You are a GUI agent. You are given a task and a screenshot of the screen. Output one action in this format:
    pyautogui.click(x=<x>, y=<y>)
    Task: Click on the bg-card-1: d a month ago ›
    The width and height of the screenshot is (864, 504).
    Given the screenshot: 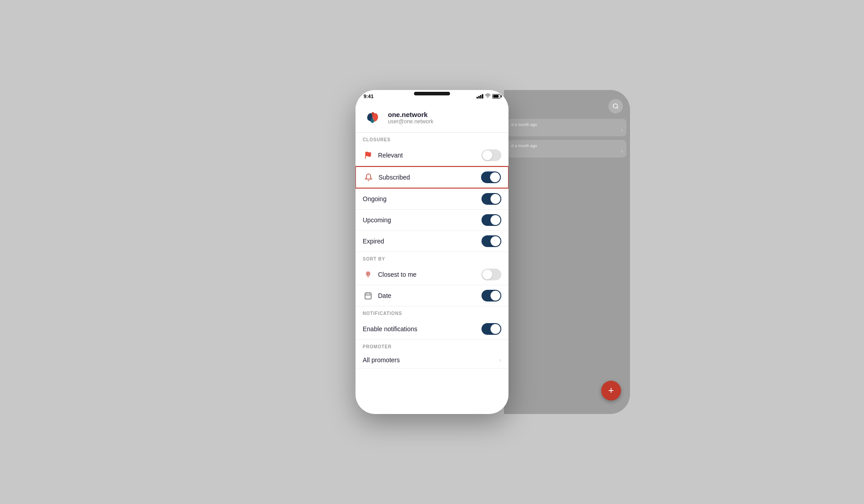 What is the action you would take?
    pyautogui.click(x=567, y=128)
    